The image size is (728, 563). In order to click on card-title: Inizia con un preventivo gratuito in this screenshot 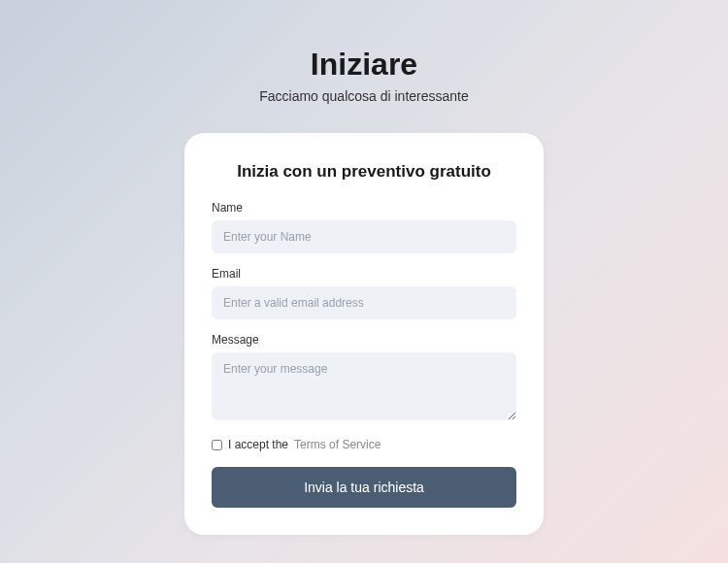, I will do `click(364, 172)`.